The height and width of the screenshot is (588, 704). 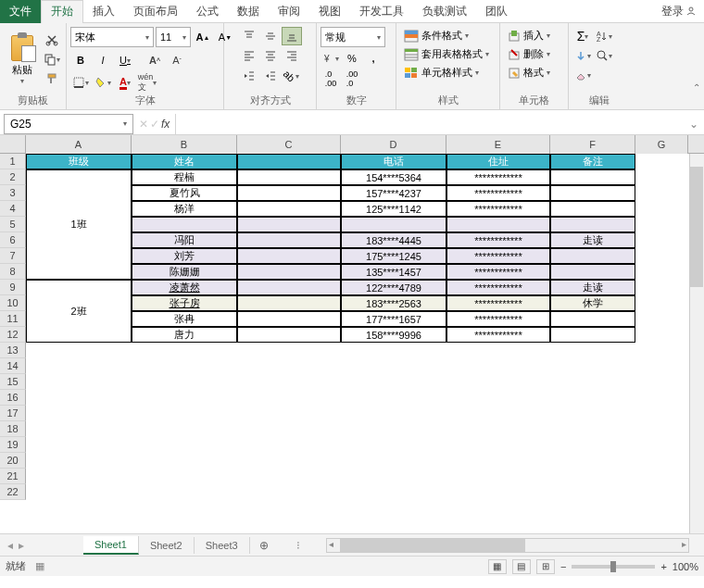 What do you see at coordinates (203, 37) in the screenshot?
I see `increase-font-button: A▲` at bounding box center [203, 37].